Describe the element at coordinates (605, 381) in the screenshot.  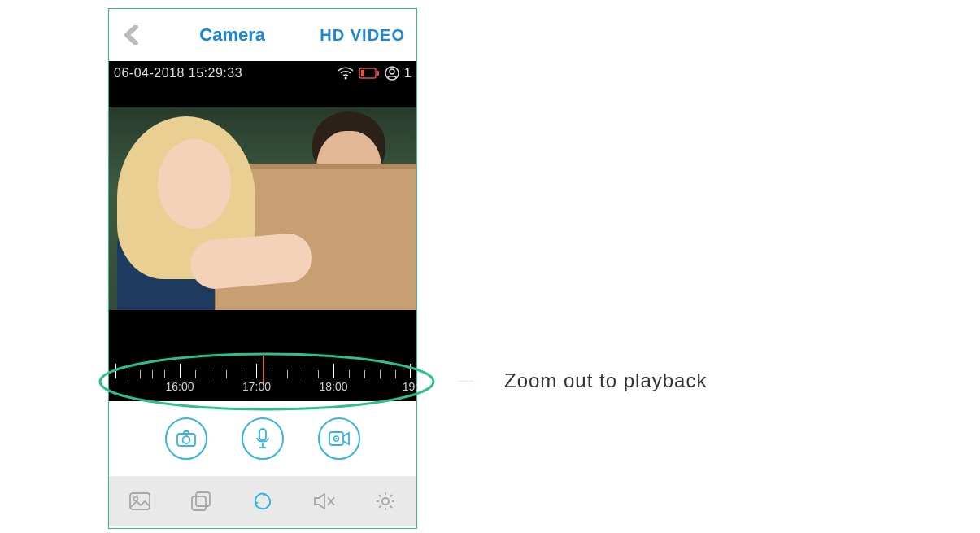
I see `annotation-text: Zoom out to playback` at that location.